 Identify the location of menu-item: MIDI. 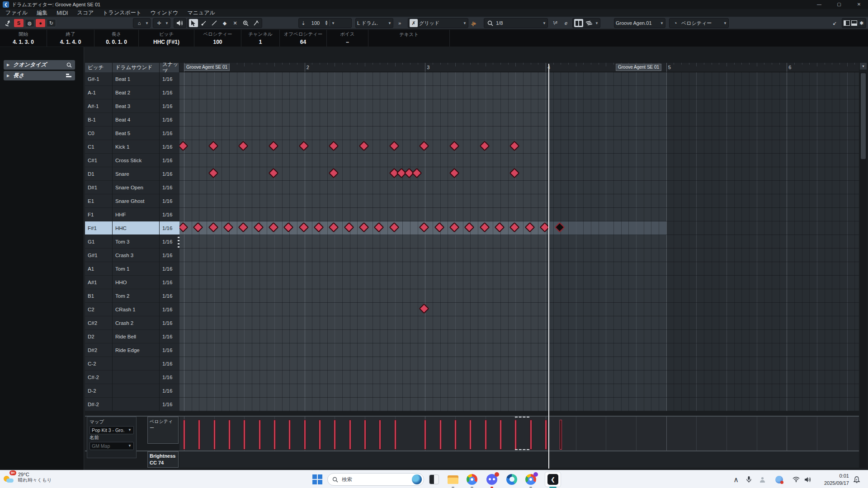
(62, 13).